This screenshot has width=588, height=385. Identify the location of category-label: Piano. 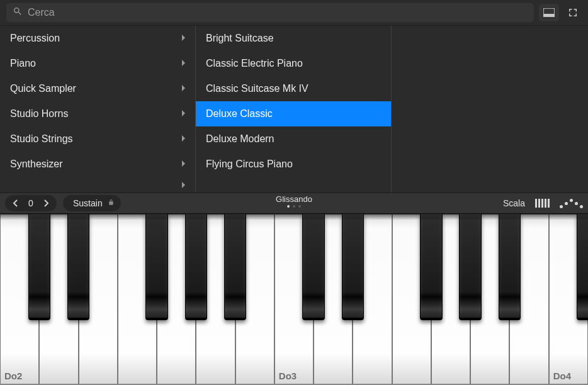
(23, 64).